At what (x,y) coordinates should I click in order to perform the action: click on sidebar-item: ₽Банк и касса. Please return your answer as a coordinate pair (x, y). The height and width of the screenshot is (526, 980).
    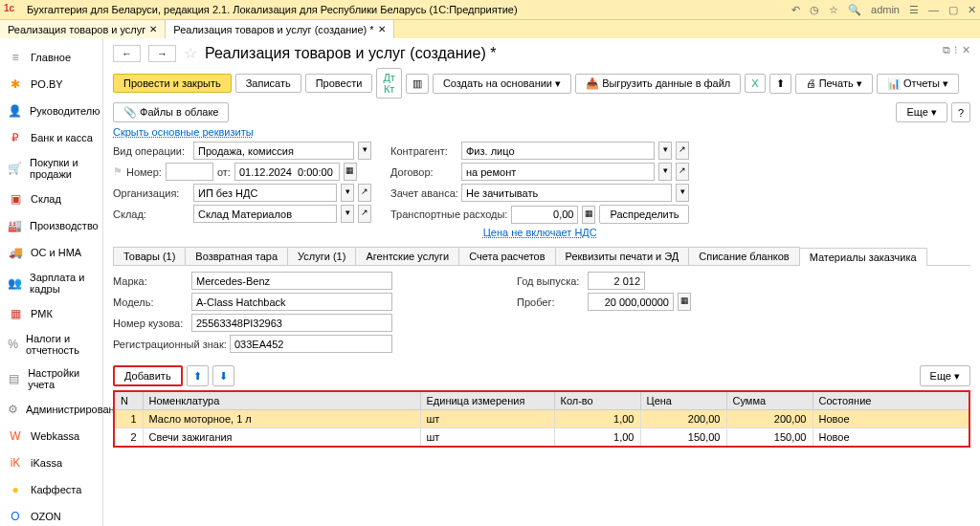
    Looking at the image, I should click on (52, 138).